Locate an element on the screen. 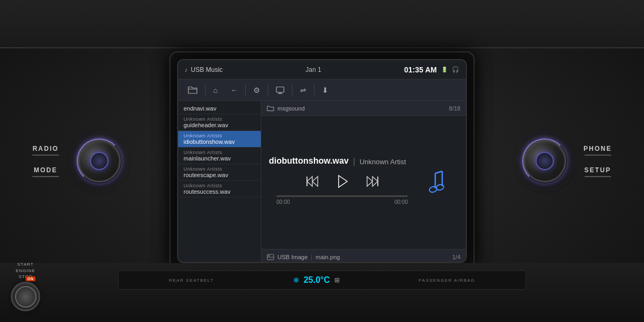 This screenshot has height=322, width=644. usb-image-file: main.png is located at coordinates (327, 257).